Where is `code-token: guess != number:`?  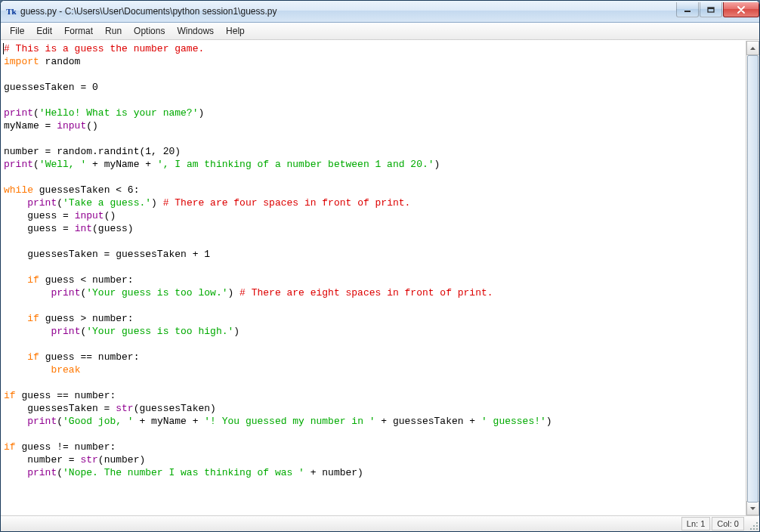 code-token: guess != number: is located at coordinates (66, 447).